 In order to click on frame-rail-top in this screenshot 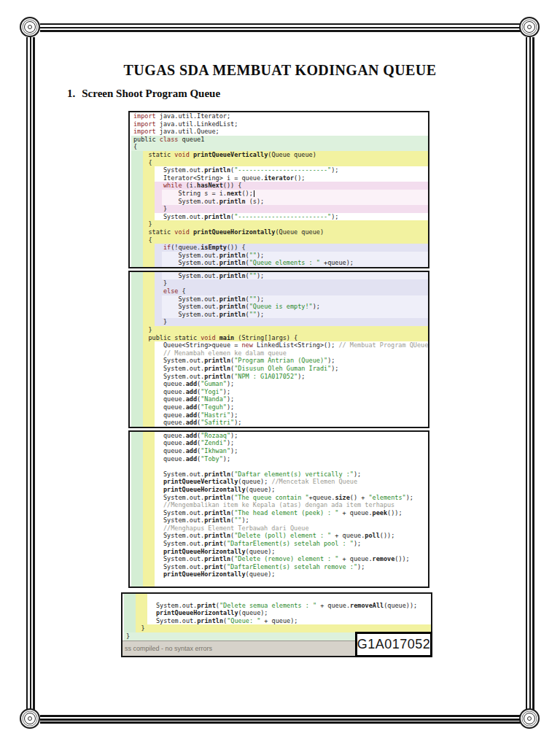, I will do `click(280, 28)`.